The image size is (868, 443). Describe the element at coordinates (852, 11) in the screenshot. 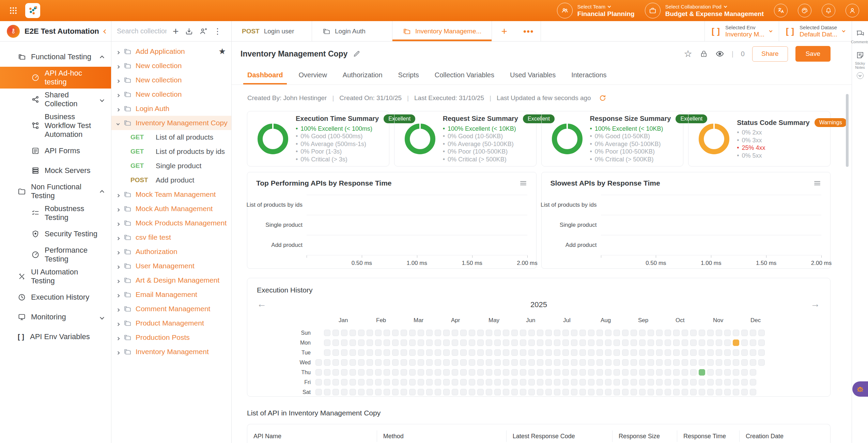

I see `account-button` at that location.